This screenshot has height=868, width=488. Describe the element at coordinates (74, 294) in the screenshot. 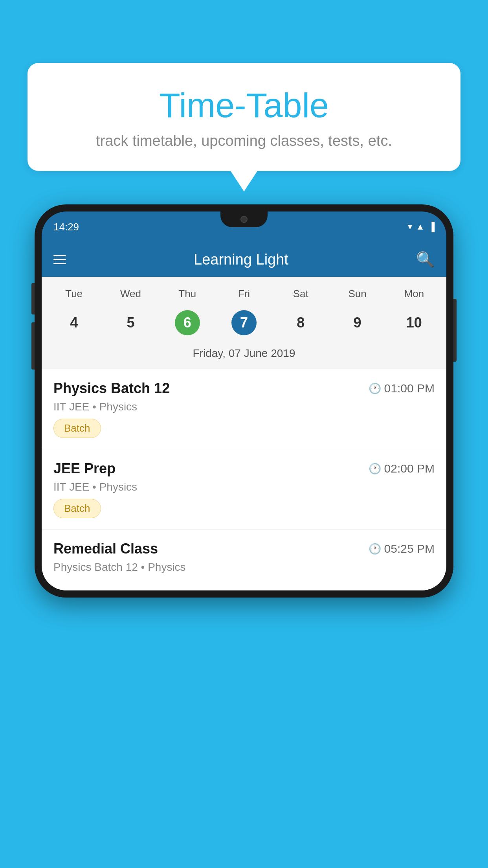

I see `day-label-tue: Tue` at that location.